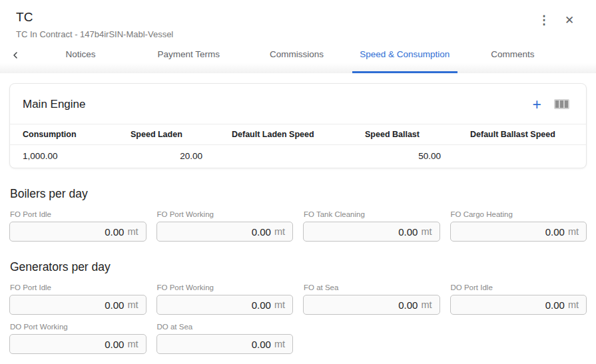 This screenshot has width=596, height=364. What do you see at coordinates (71, 156) in the screenshot?
I see `table-cell: 1,000.00` at bounding box center [71, 156].